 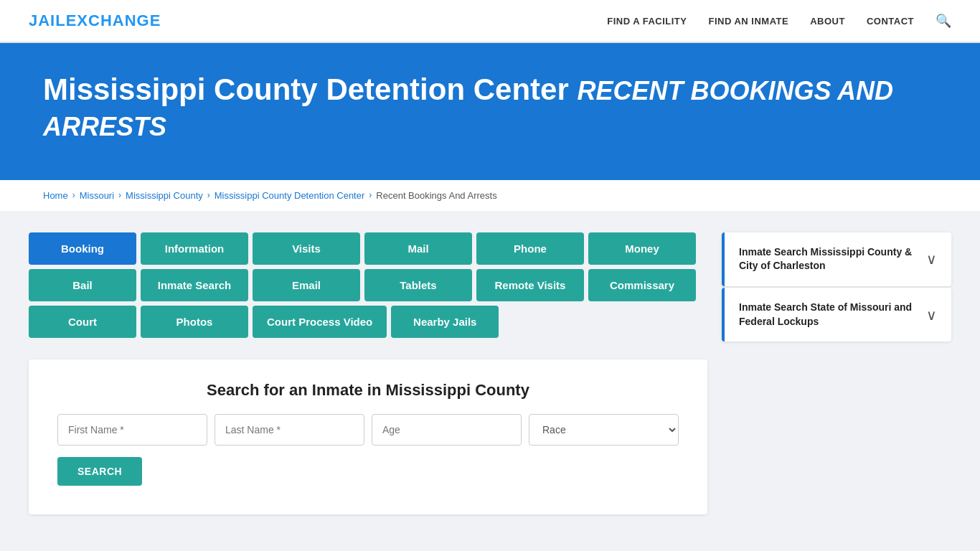 I want to click on tab-email: Email, so click(x=306, y=286).